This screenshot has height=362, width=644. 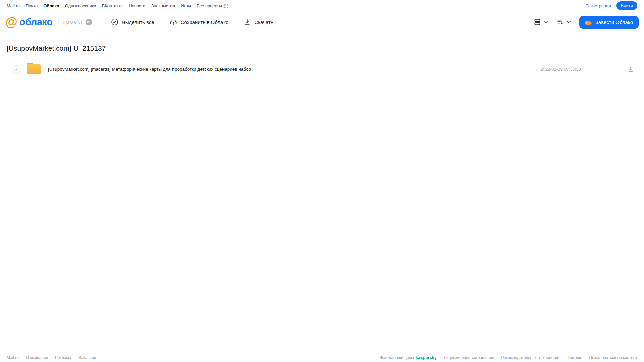 What do you see at coordinates (469, 358) in the screenshot?
I see `footer-link-license: Лицензионное соглашение` at bounding box center [469, 358].